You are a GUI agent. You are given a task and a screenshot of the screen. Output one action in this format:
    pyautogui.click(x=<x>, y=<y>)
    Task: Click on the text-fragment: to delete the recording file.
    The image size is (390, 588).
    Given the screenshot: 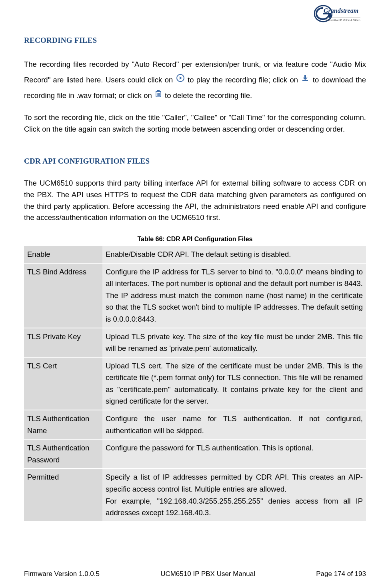 What is the action you would take?
    pyautogui.click(x=208, y=95)
    